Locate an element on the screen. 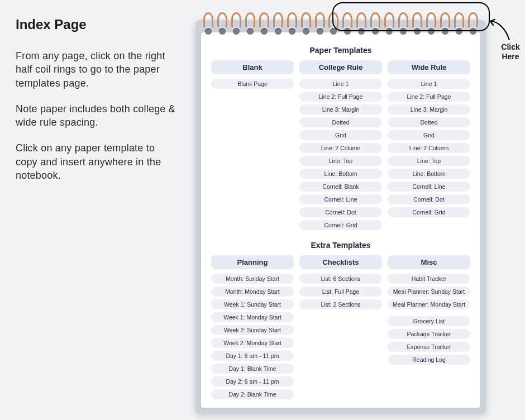  callout-arrow-icon is located at coordinates (499, 30).